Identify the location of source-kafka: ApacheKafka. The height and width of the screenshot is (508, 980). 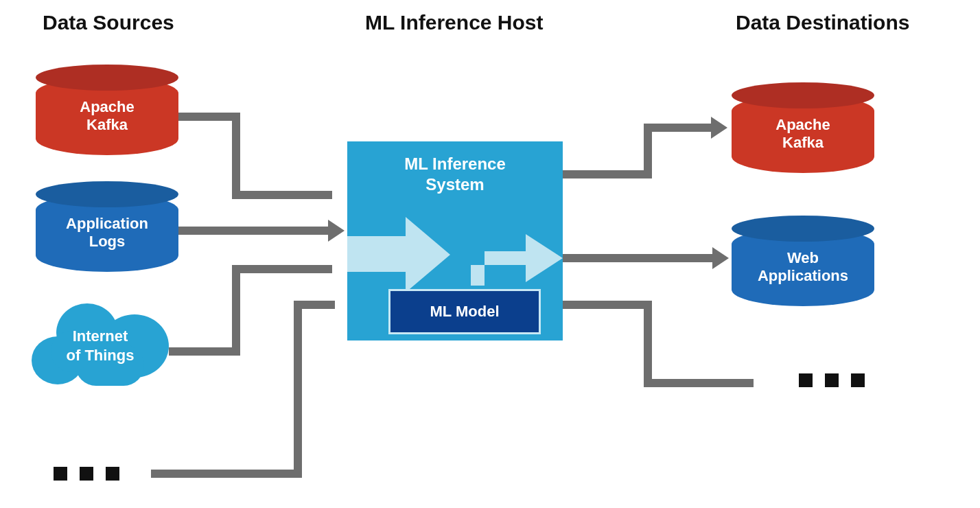
(107, 116).